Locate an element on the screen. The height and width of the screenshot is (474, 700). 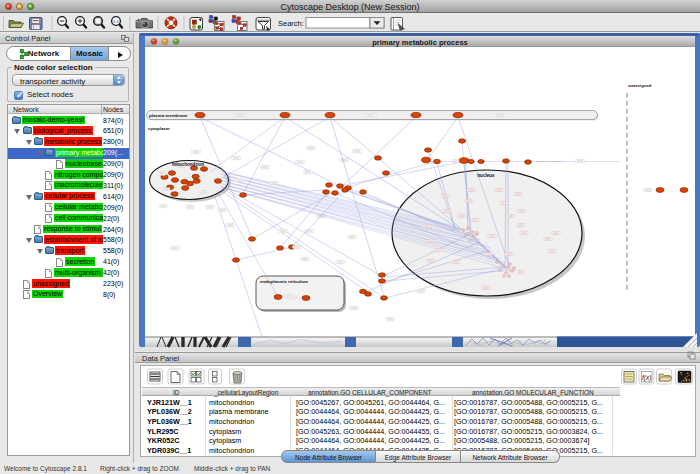
svg-text: Search: is located at coordinates (291, 24).